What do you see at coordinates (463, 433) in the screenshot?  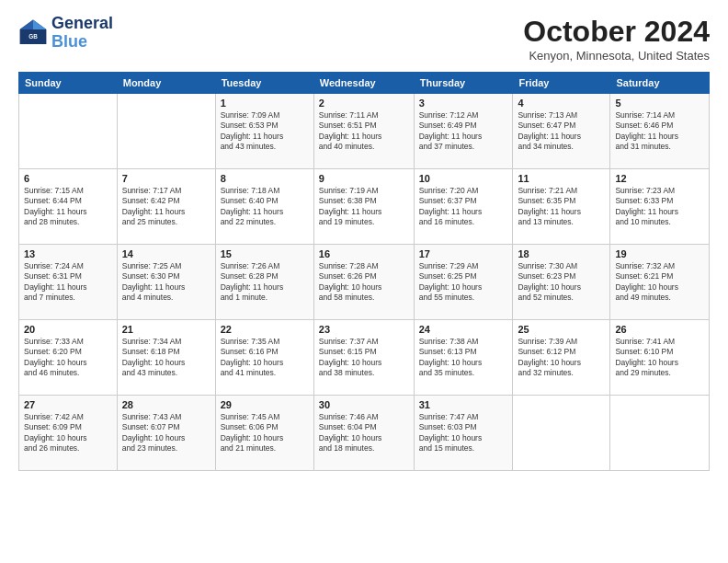 I see `calendar-cell: 31Sunrise: 7:47 AM Sunset: 6:03 PM Dayli…` at bounding box center [463, 433].